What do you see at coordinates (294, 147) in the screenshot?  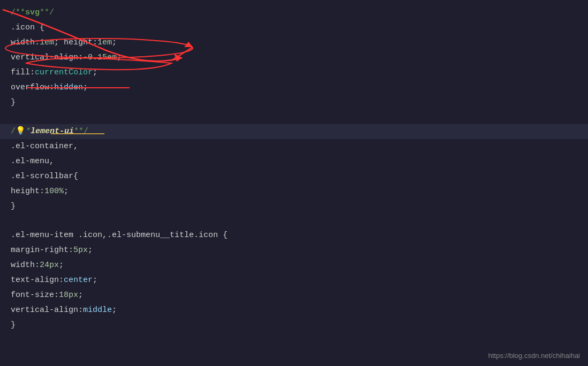 I see `code-line: .el-container,` at bounding box center [294, 147].